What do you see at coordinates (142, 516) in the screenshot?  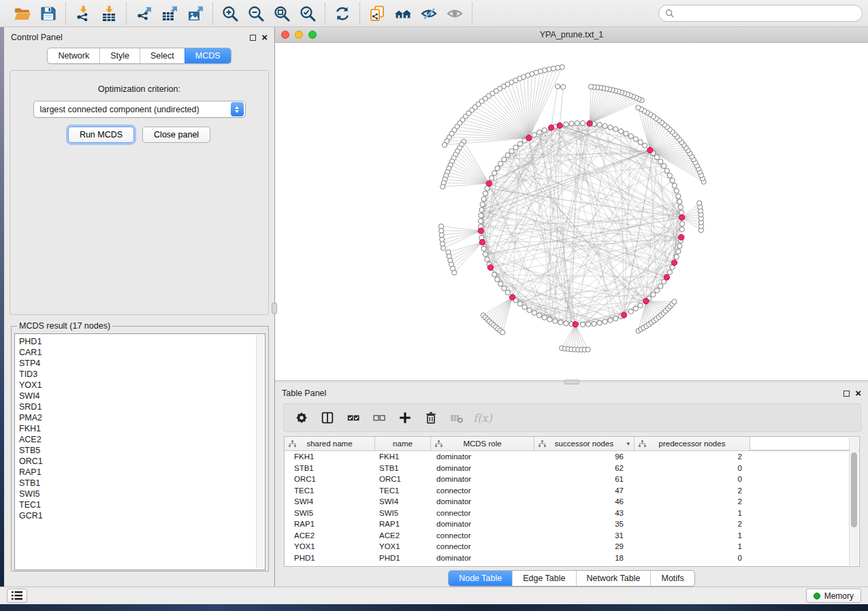 I see `list-item: GCR1` at bounding box center [142, 516].